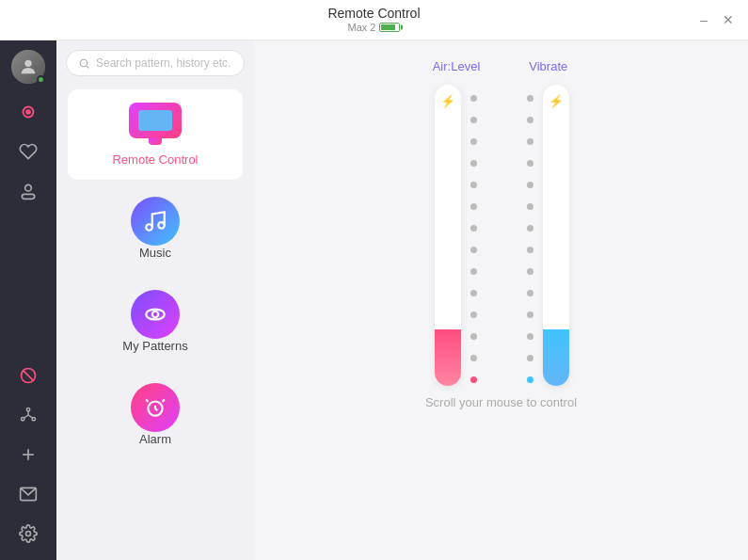  Describe the element at coordinates (457, 66) in the screenshot. I see `air-level-label: Air:Level` at that location.